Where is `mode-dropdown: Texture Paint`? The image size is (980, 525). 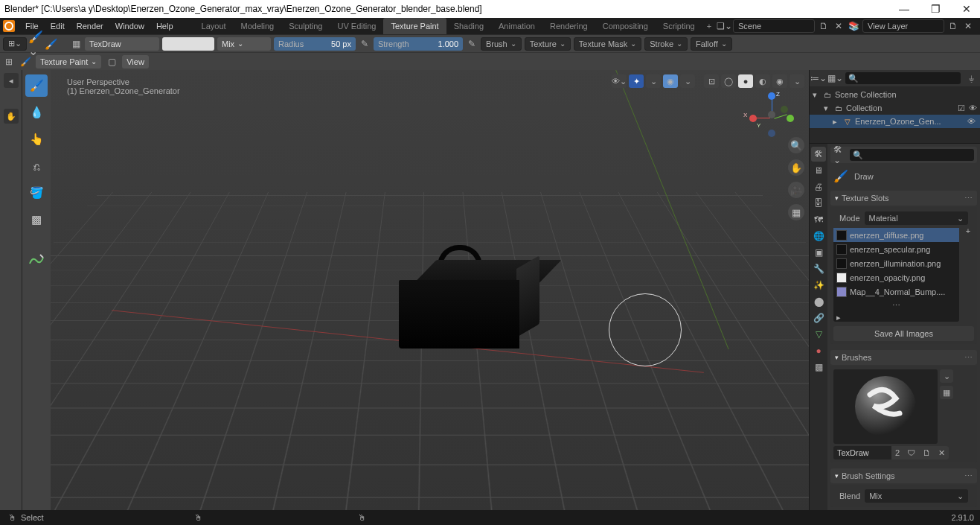
mode-dropdown: Texture Paint is located at coordinates (68, 62).